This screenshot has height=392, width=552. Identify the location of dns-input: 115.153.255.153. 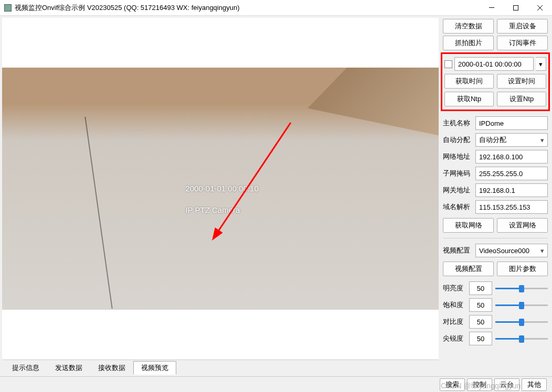
(512, 207).